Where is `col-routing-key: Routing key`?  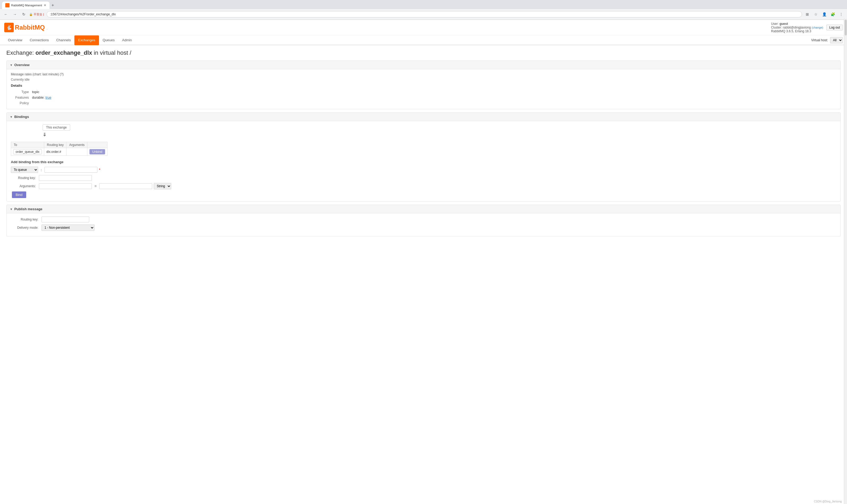
col-routing-key: Routing key is located at coordinates (55, 145).